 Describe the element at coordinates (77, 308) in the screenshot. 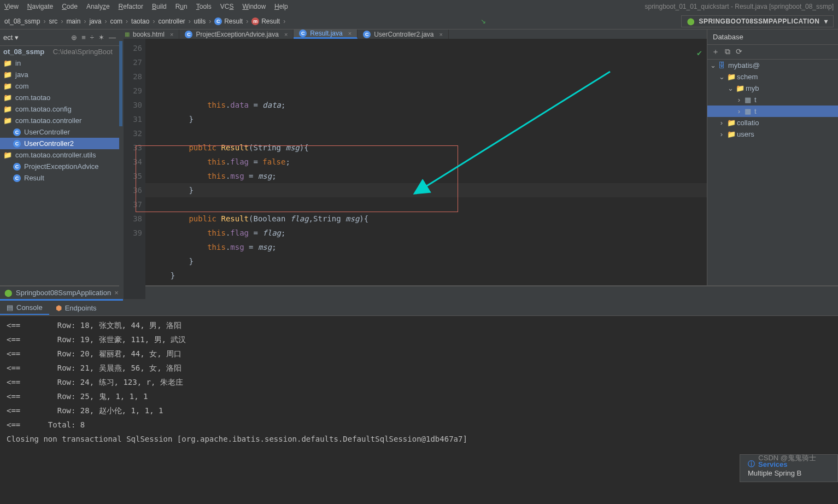

I see `tool-window-tab: ⬢Endpoints` at that location.